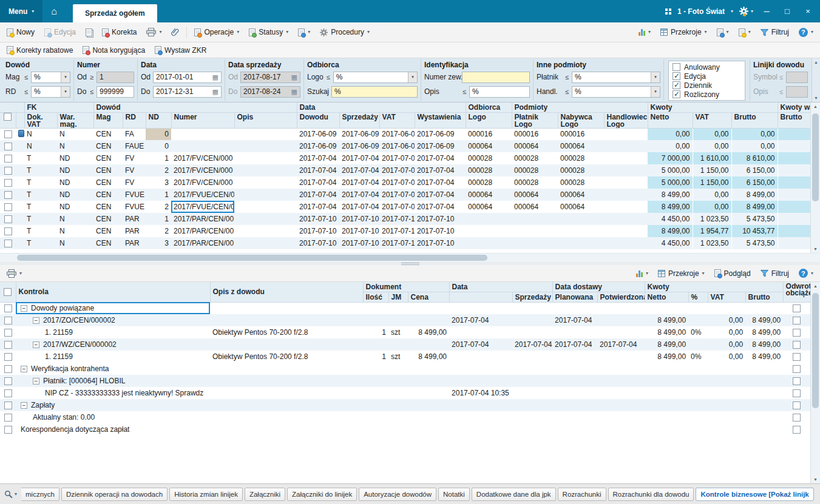 The width and height of the screenshot is (820, 504). What do you see at coordinates (114, 50) in the screenshot?
I see `nota-korygujaca-button: Nota korygująca` at bounding box center [114, 50].